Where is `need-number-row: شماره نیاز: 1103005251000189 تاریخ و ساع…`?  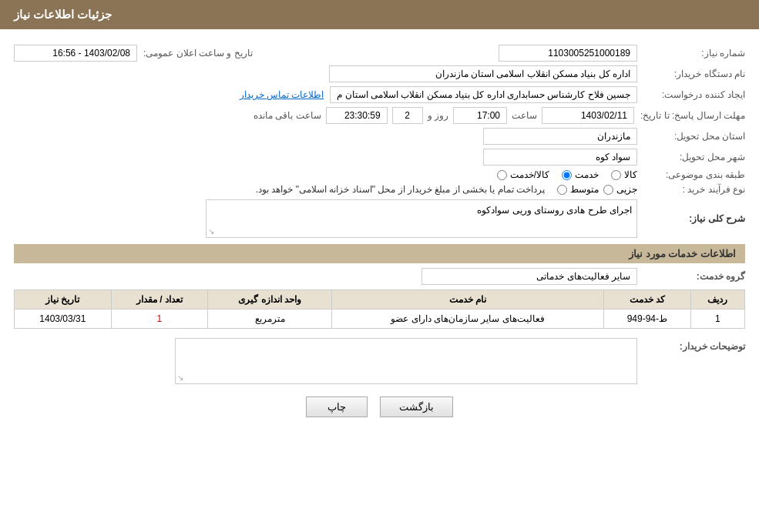 need-number-row: شماره نیاز: 1103005251000189 تاریخ و ساع… is located at coordinates (379, 53).